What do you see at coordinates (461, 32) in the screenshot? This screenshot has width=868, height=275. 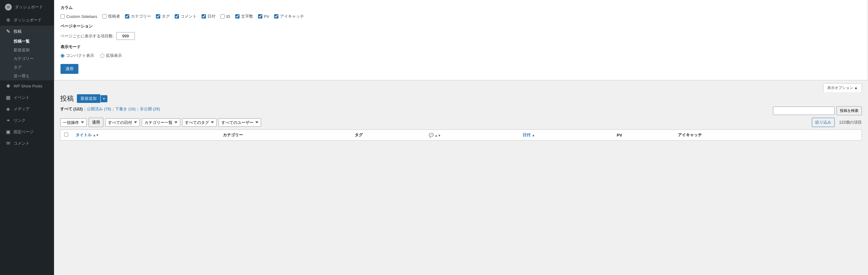 I see `pagination-section: ページネーション ページごとに表示する項目数:` at bounding box center [461, 32].